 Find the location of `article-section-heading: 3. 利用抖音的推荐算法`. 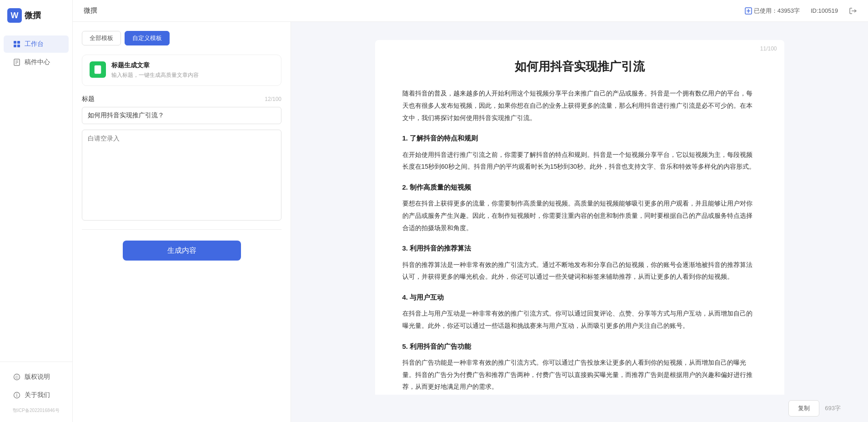

article-section-heading: 3. 利用抖音的推荐算法 is located at coordinates (580, 248).